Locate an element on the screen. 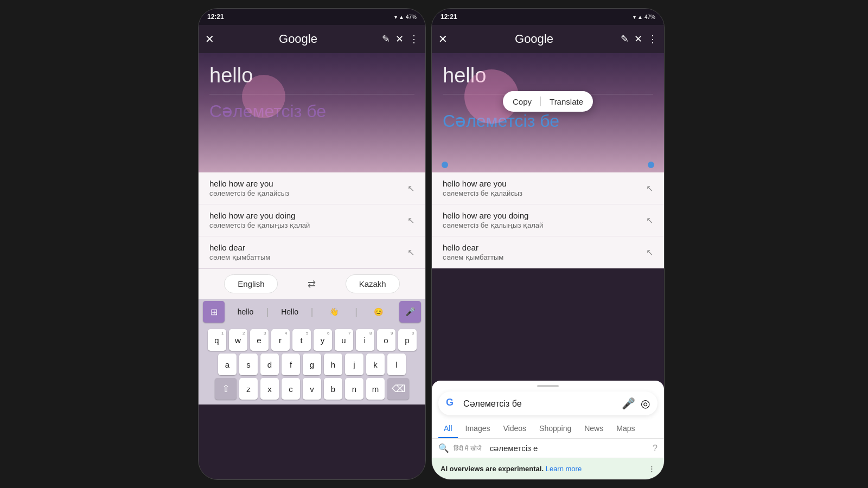  lens-search-icon: ◎ is located at coordinates (646, 403).